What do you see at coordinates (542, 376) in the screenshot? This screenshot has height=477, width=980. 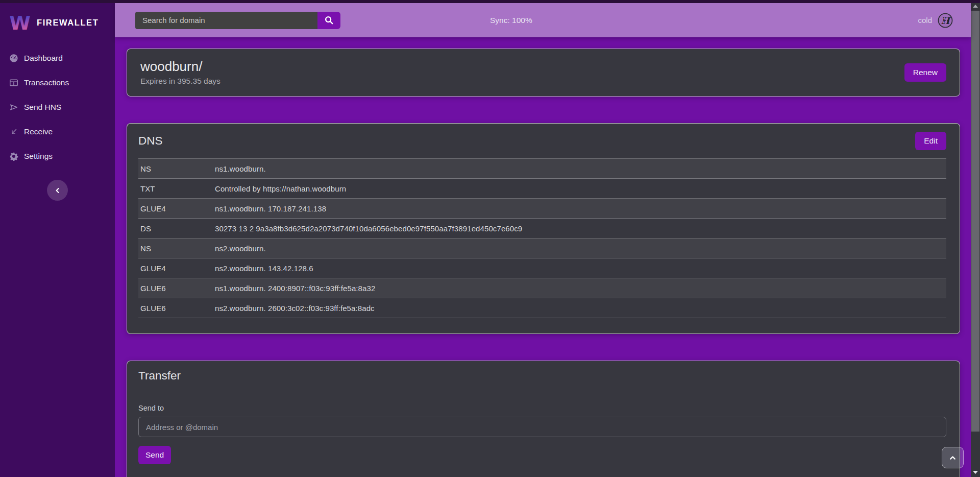 I see `transfer-title: Transfer` at bounding box center [542, 376].